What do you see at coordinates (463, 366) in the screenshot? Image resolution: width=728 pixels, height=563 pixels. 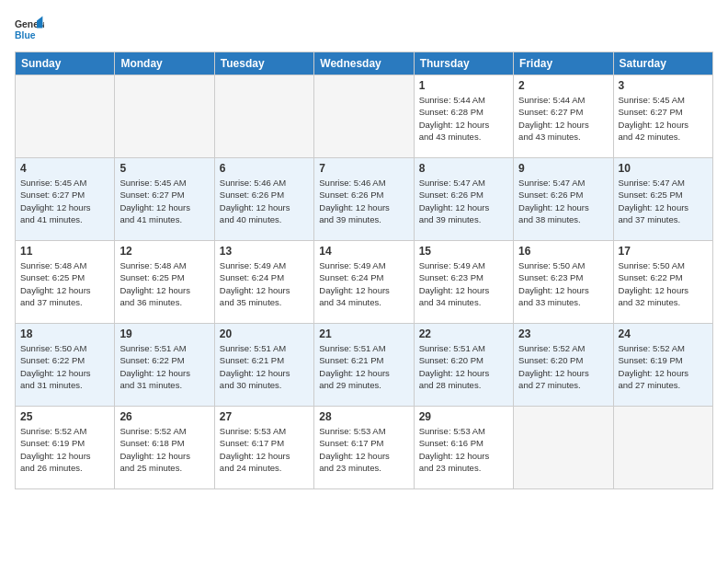 I see `day-info: Sunrise: 5:51 AM Sunset: 6:20 PM Dayligh…` at bounding box center [463, 366].